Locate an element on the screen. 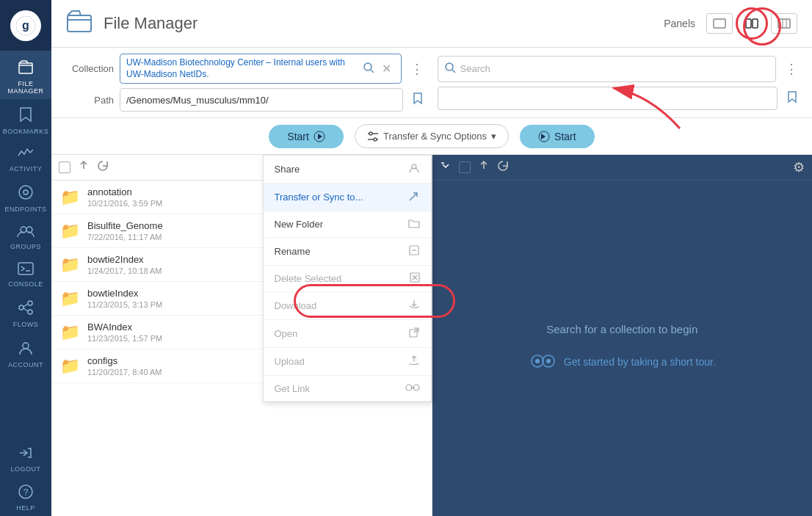  right-select-all-checkbox is located at coordinates (465, 167).